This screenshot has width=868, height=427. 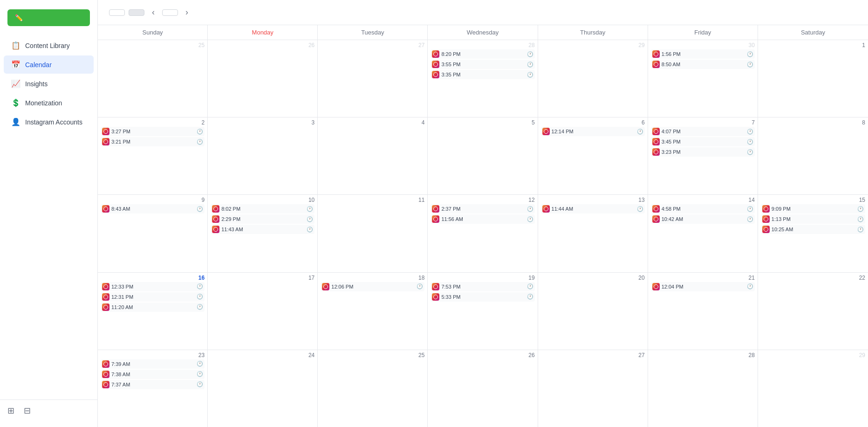 I want to click on day-cell-7: 7 4:07 PM 🕐 3:45 PM 🕐 3:23 PM 🕐, so click(x=703, y=156).